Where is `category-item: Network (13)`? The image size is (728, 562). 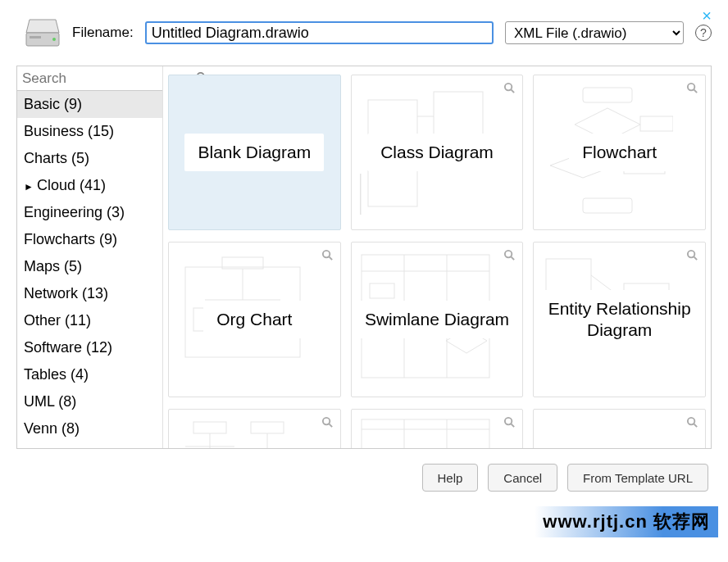 category-item: Network (13) is located at coordinates (90, 293).